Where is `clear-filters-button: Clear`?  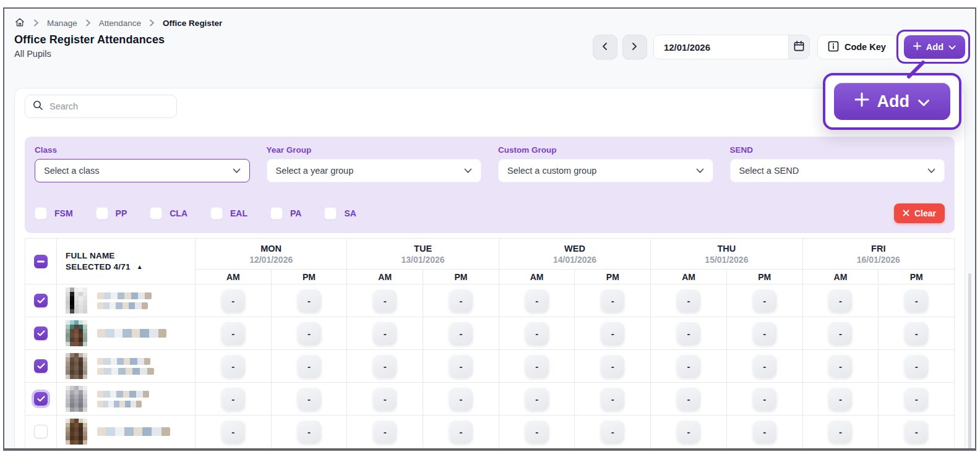 clear-filters-button: Clear is located at coordinates (919, 213).